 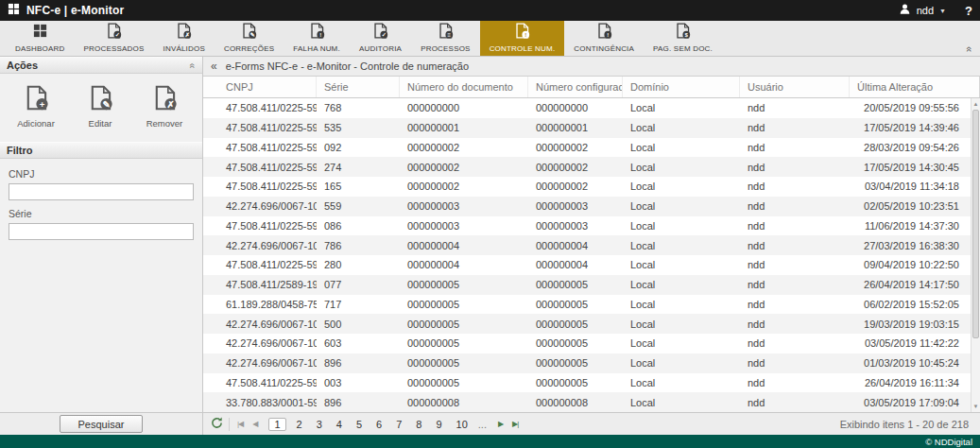 I want to click on tab-controle-num: ! CONTROLE NUM., so click(x=523, y=38).